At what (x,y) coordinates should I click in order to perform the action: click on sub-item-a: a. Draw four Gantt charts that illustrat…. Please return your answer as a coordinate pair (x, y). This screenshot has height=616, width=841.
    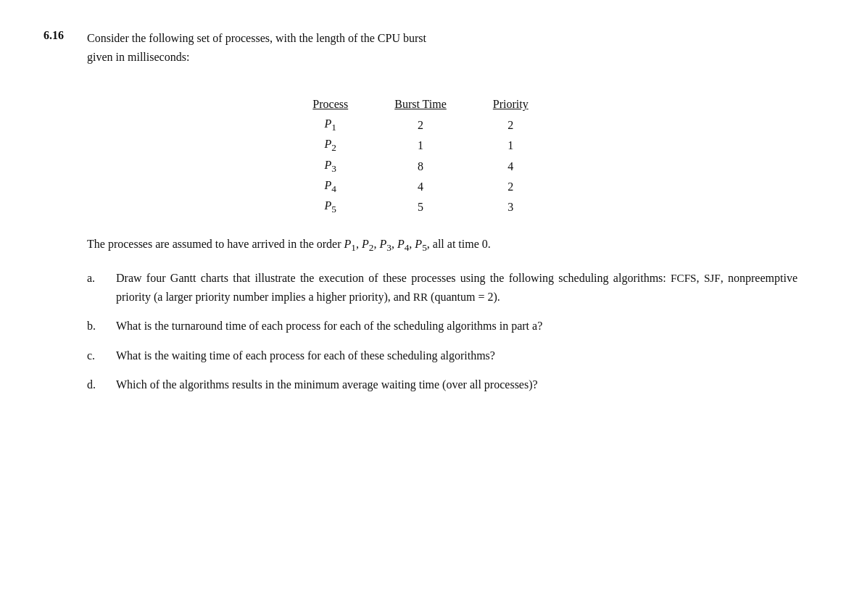
    Looking at the image, I should click on (442, 288).